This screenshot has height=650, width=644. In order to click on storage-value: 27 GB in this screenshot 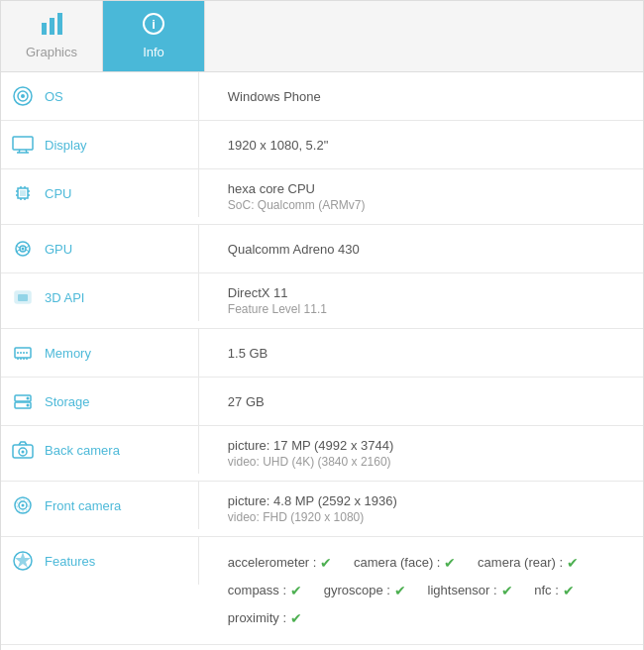, I will do `click(430, 402)`.